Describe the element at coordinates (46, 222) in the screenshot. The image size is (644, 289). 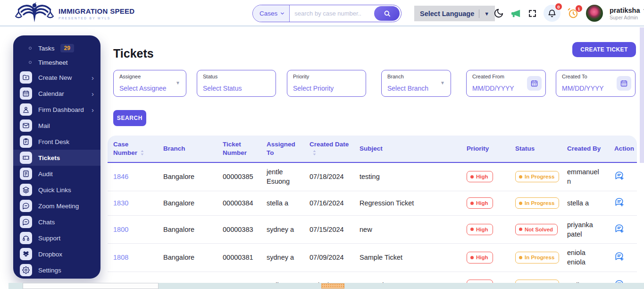
I see `sidebar-item-label: Chats` at that location.